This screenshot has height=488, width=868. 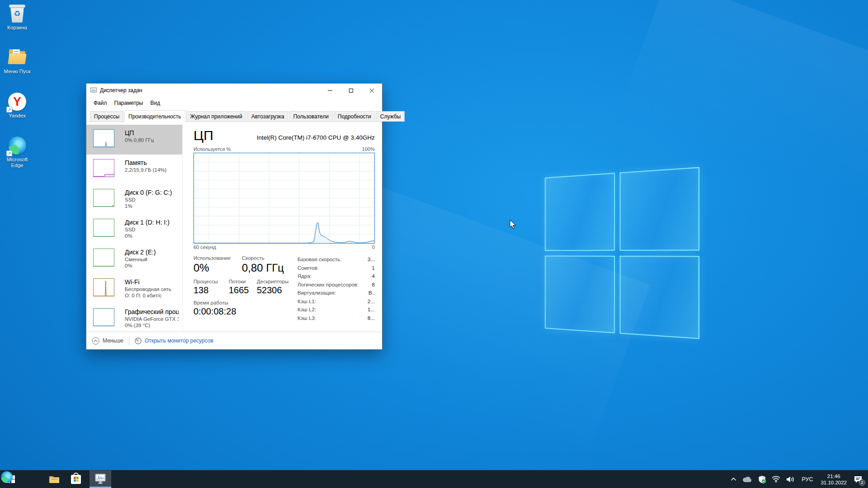 What do you see at coordinates (391, 117) in the screenshot?
I see `tab-services: Службы` at bounding box center [391, 117].